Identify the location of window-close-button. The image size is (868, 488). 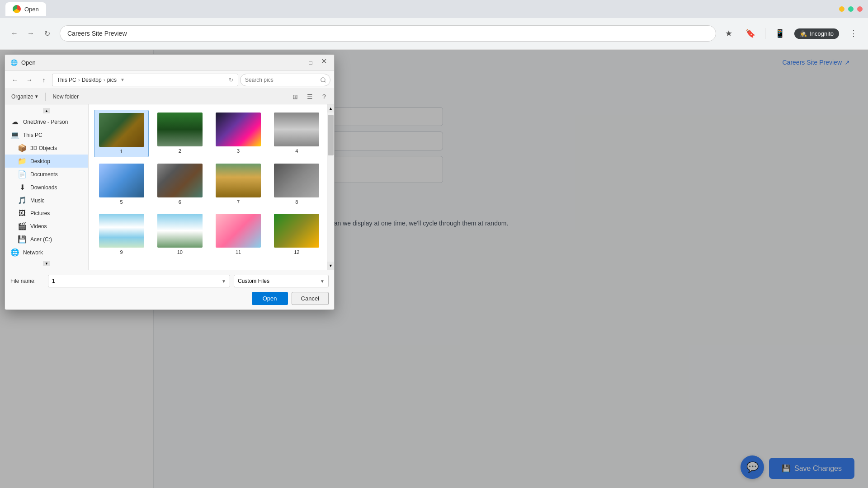
(860, 9).